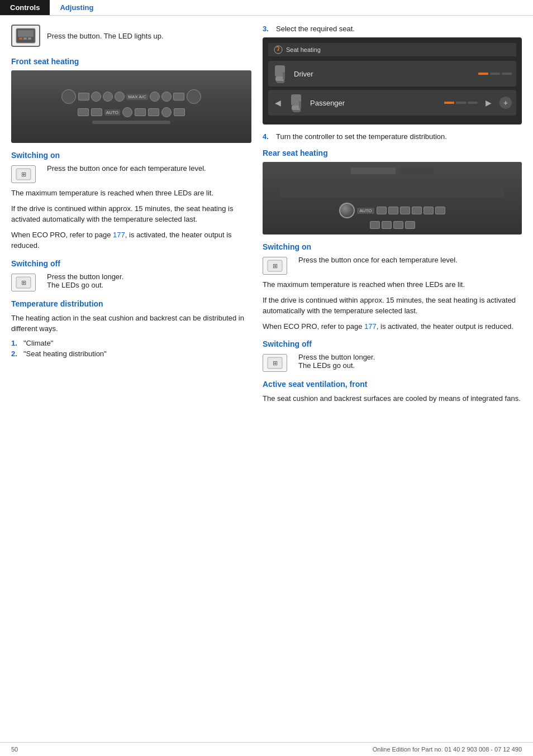 The image size is (533, 756). I want to click on driver-seat-icon, so click(280, 74).